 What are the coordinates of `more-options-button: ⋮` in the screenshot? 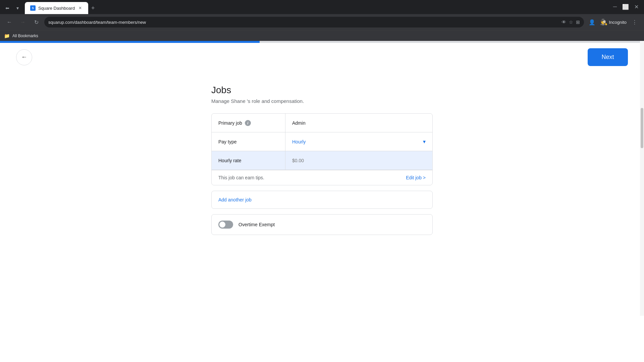 It's located at (635, 22).